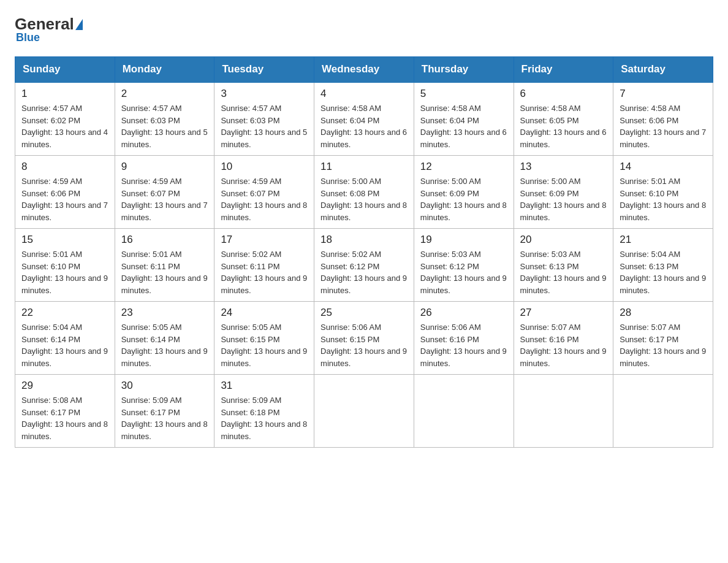  What do you see at coordinates (364, 193) in the screenshot?
I see `week-row-2: 8Sunrise: 4:59 AMSunset: 6:06 PMDaylight…` at bounding box center [364, 193].